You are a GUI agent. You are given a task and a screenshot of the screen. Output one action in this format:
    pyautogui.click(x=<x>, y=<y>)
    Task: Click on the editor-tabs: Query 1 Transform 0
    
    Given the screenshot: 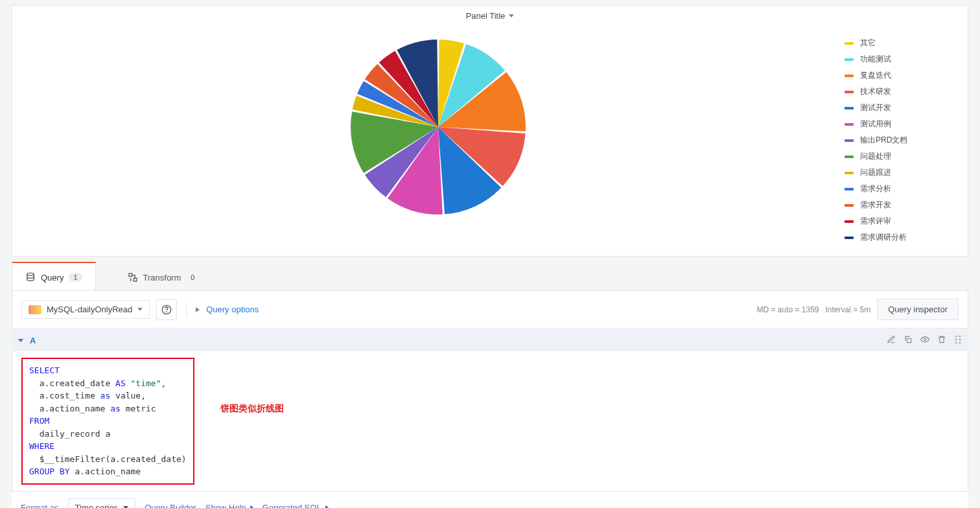 What is the action you would take?
    pyautogui.click(x=490, y=276)
    